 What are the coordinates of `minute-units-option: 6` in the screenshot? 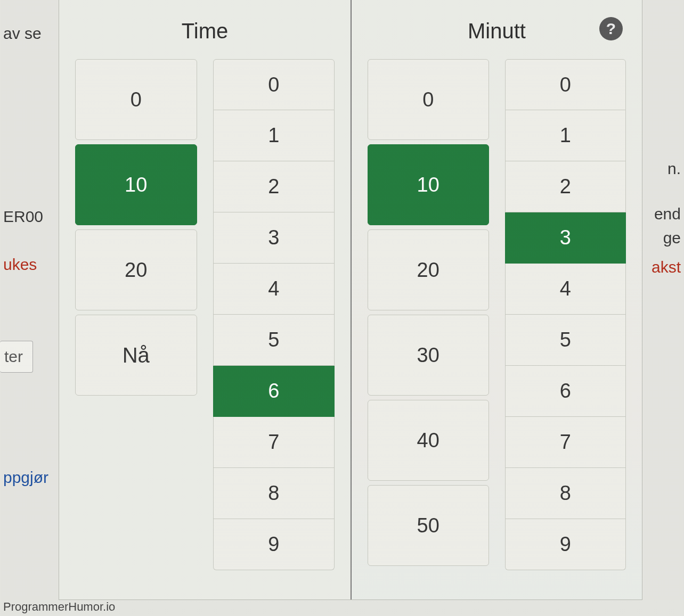 It's located at (566, 391).